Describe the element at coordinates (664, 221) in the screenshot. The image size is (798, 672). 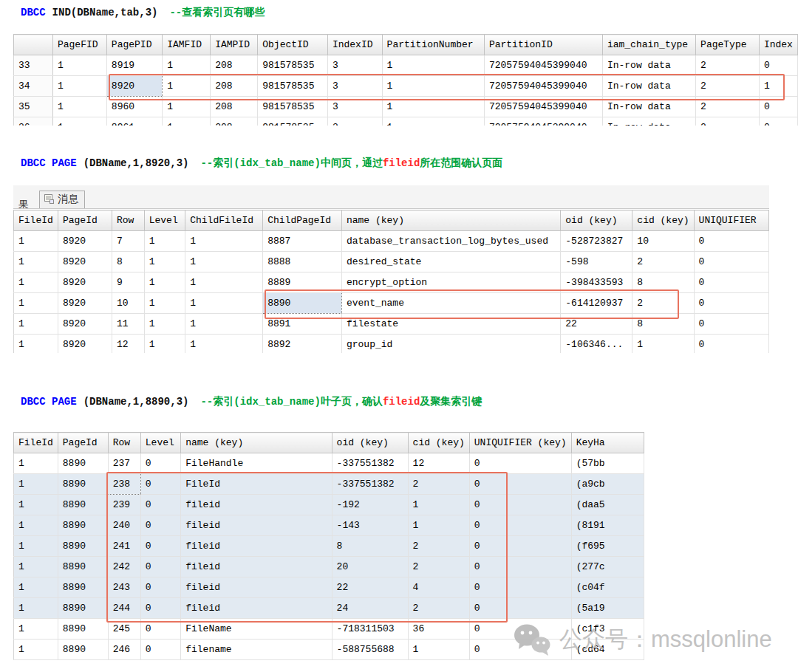
I see `column-header: cid (key)` at that location.